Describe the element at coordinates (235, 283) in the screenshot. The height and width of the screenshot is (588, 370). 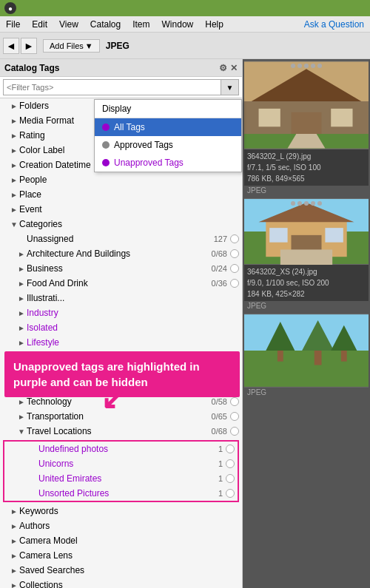
I see `food-drink-radio` at that location.